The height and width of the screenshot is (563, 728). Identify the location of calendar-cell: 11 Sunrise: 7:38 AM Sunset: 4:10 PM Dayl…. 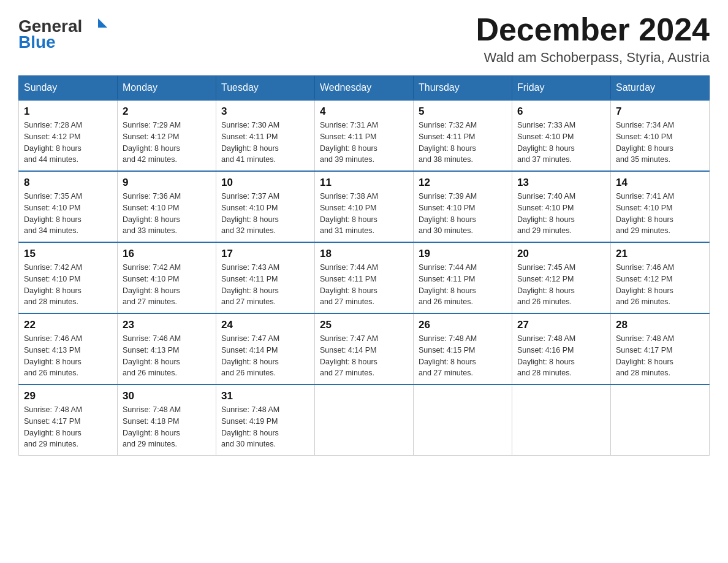
(364, 207).